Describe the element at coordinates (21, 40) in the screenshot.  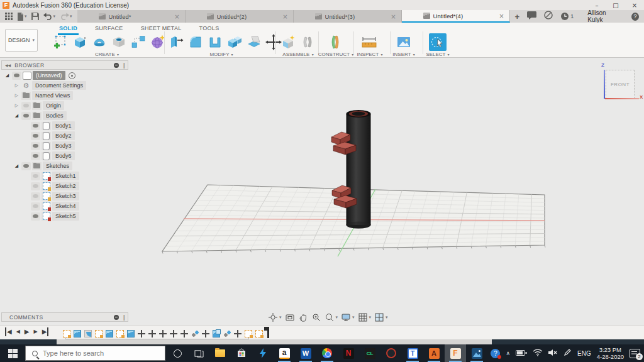
I see `workspace-selector: DESIGN ▾` at that location.